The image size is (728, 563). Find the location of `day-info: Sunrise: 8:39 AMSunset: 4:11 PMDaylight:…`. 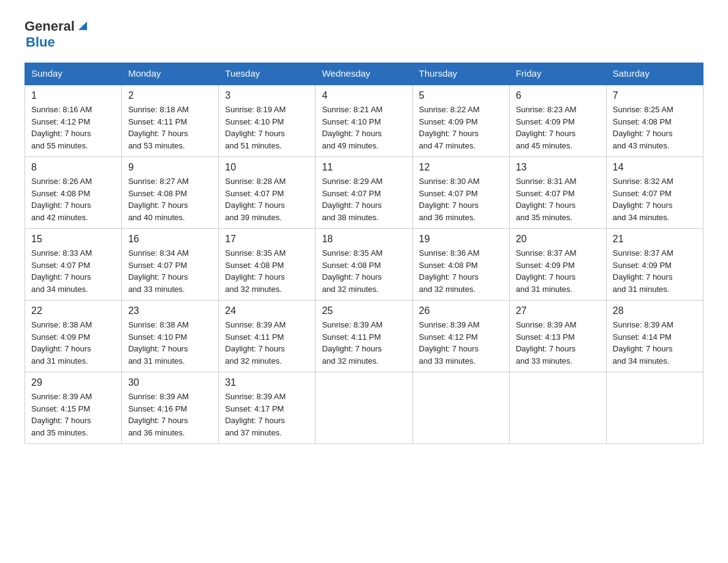

day-info: Sunrise: 8:39 AMSunset: 4:11 PMDaylight:… is located at coordinates (267, 343).